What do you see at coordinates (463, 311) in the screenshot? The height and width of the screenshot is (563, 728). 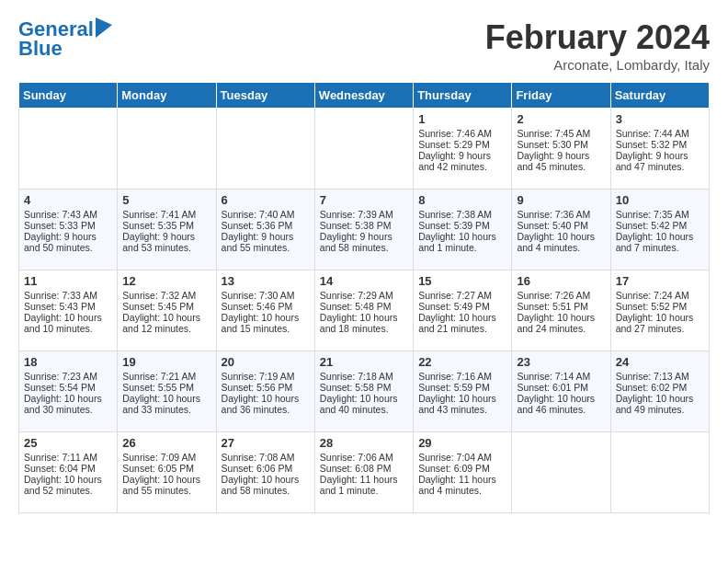 I see `calendar-day-15: 15Sunrise: 7:27 AMSunset: 5:49 PMDayligh…` at bounding box center [463, 311].